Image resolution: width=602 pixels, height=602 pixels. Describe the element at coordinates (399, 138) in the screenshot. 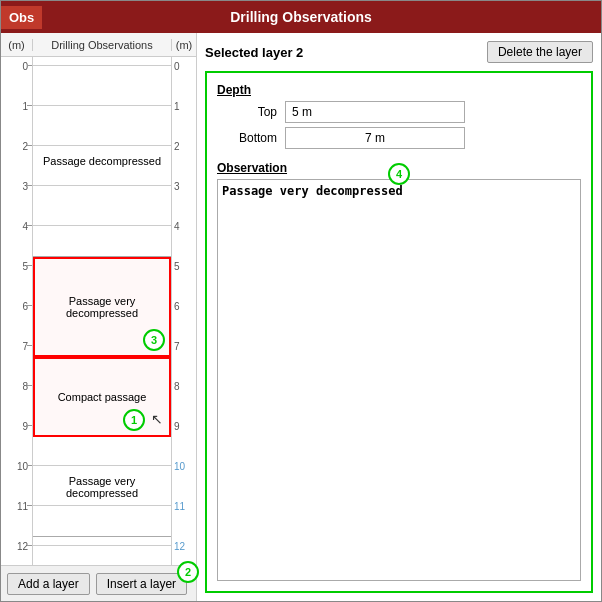

I see `bottom-field-row: Bottom` at that location.